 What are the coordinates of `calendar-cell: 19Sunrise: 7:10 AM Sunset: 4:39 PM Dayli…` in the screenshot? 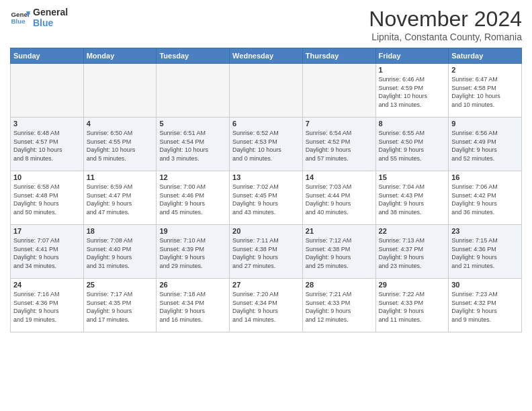 It's located at (193, 252).